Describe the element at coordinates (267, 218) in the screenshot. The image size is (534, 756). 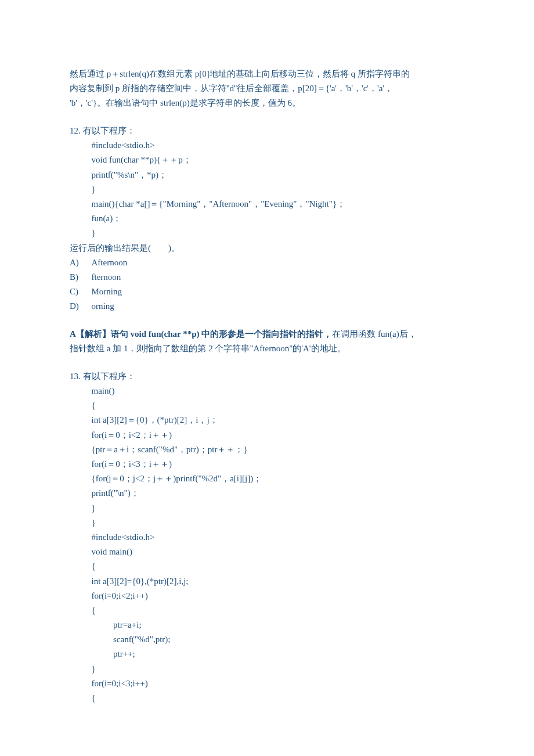
I see `q12-code-5: fun(a)；` at that location.